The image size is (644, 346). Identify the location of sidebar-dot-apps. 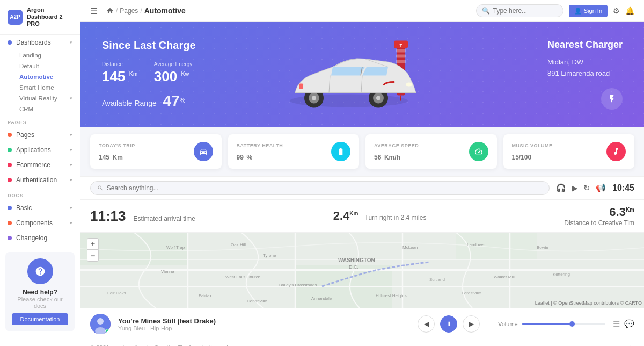
(10, 150).